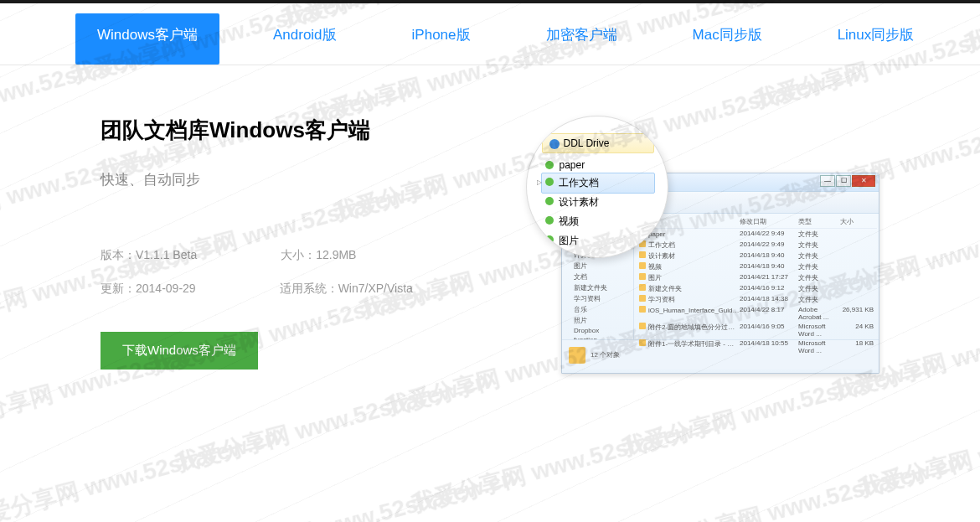  Describe the element at coordinates (756, 347) in the screenshot. I see `file-row: 附件1-一线学术期刊目录 - 副本.docx2014/4/18 10:55Mic…` at that location.